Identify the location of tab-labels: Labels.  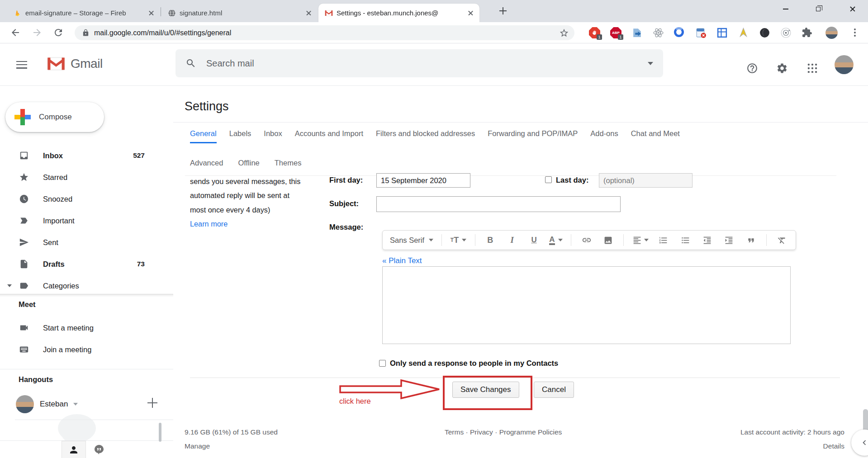
(241, 137).